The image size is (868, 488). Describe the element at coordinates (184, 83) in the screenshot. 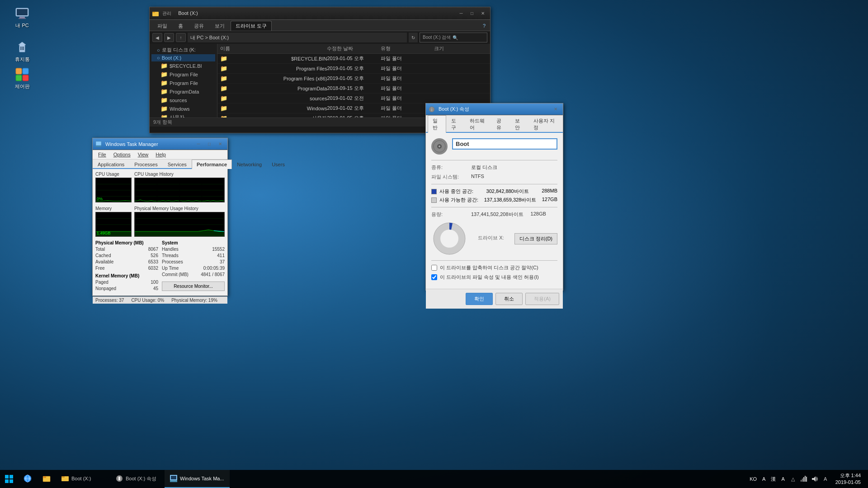

I see `sidebar-item-program2: 📁 Program File` at that location.